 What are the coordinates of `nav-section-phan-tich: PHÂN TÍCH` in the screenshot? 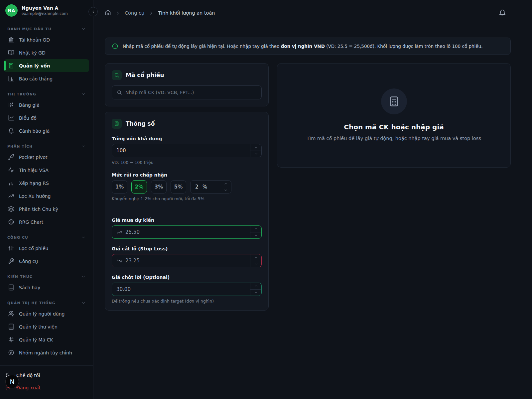 It's located at (47, 146).